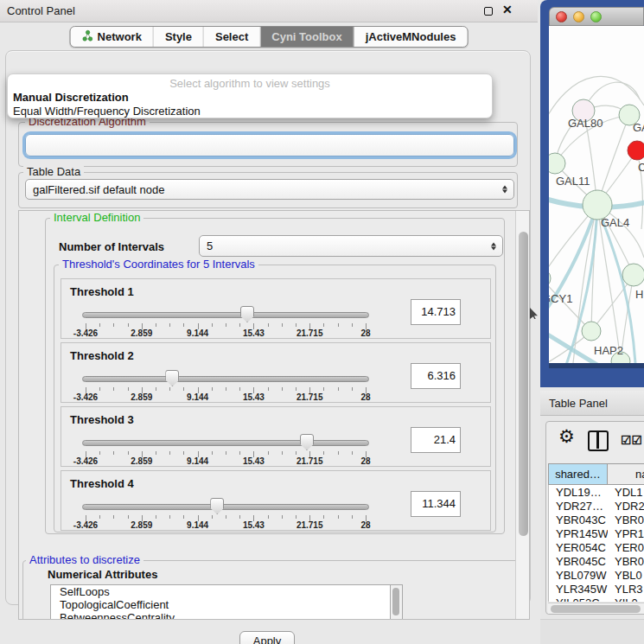 The width and height of the screenshot is (644, 644). Describe the element at coordinates (507, 10) in the screenshot. I see `close-icon: ✕` at that location.